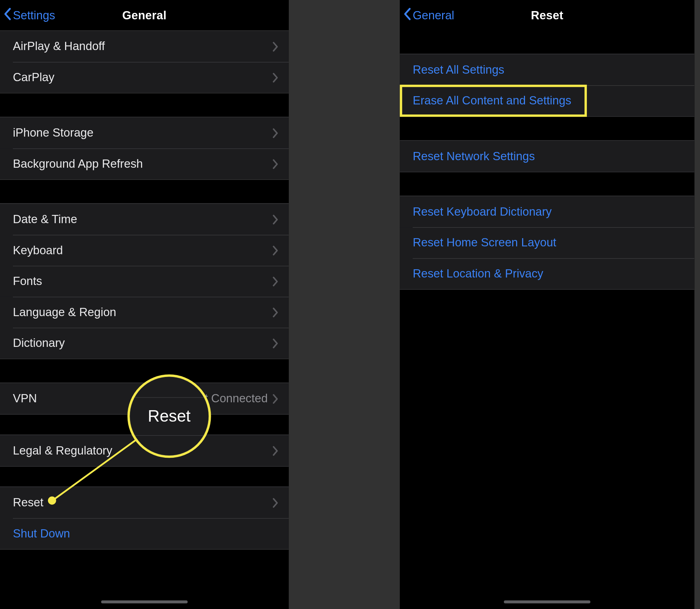 The image size is (700, 609). Describe the element at coordinates (142, 312) in the screenshot. I see `row-label: Language & Region` at that location.